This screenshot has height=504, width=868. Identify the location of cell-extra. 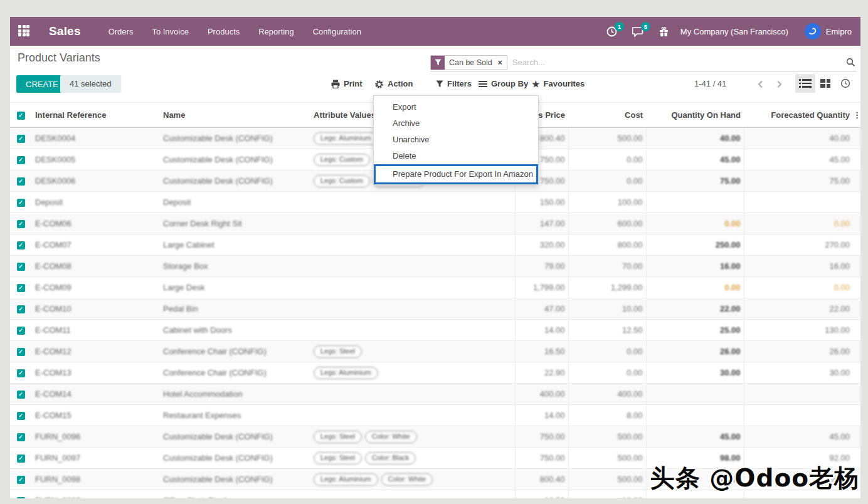
(857, 495).